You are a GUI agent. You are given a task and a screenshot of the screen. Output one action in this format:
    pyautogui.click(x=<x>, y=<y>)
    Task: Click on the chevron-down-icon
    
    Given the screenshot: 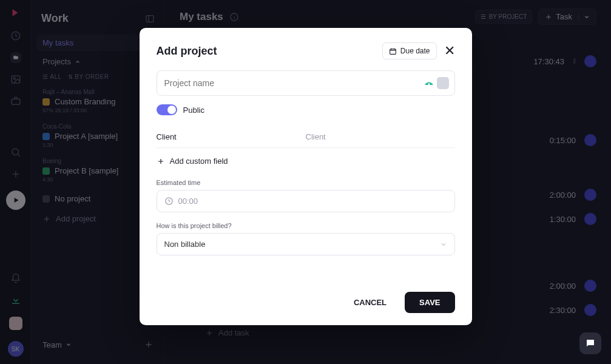 What is the action you would take?
    pyautogui.click(x=444, y=244)
    